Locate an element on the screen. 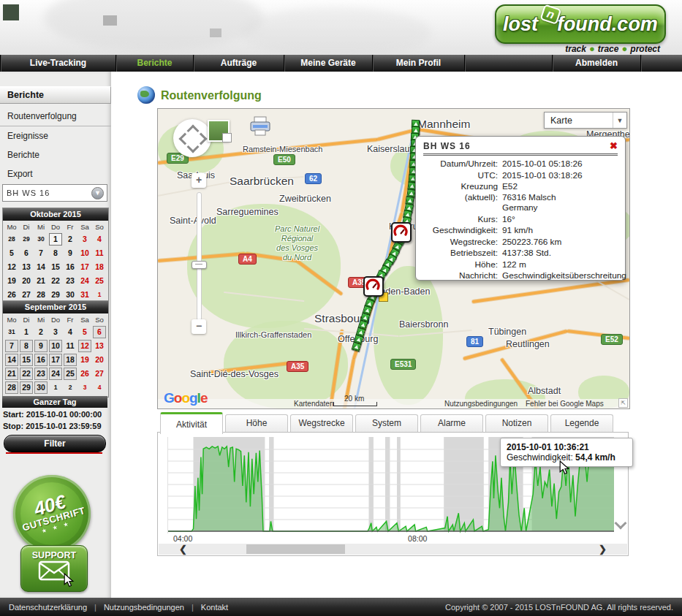 Image resolution: width=682 pixels, height=616 pixels. calendar-day: 6 is located at coordinates (99, 332).